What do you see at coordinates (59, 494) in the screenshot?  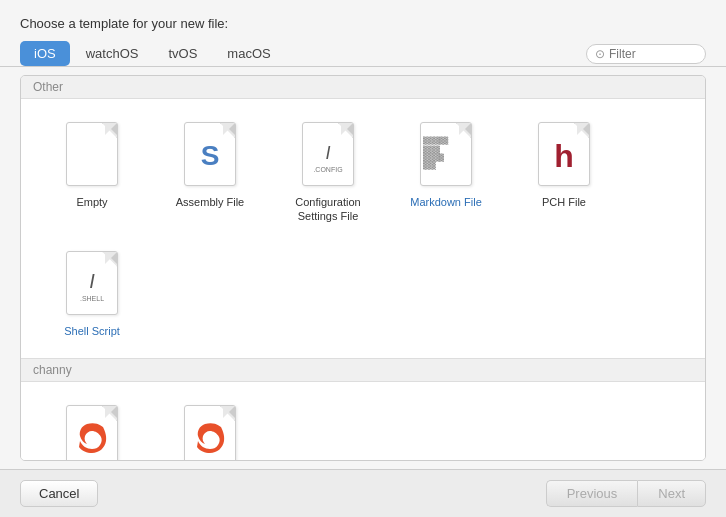 I see `cancel-button: Cancel` at bounding box center [59, 494].